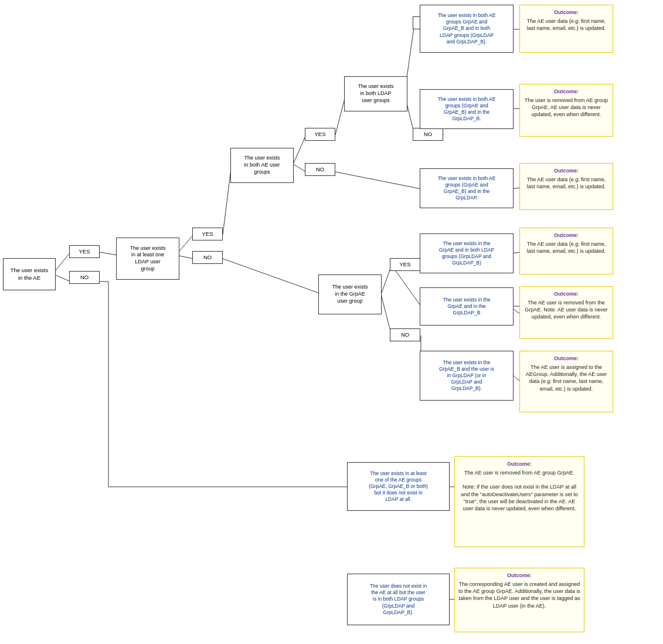 Image resolution: width=663 pixels, height=644 pixels. I want to click on outcome4-box: Outcome: The AE user data (e.g: first na…, so click(566, 251).